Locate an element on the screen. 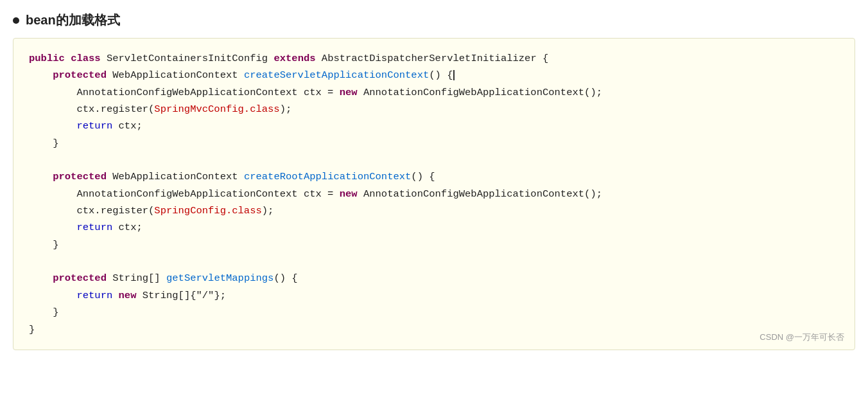 The image size is (868, 408). bullet-header: bean的加载格式 is located at coordinates (434, 21).